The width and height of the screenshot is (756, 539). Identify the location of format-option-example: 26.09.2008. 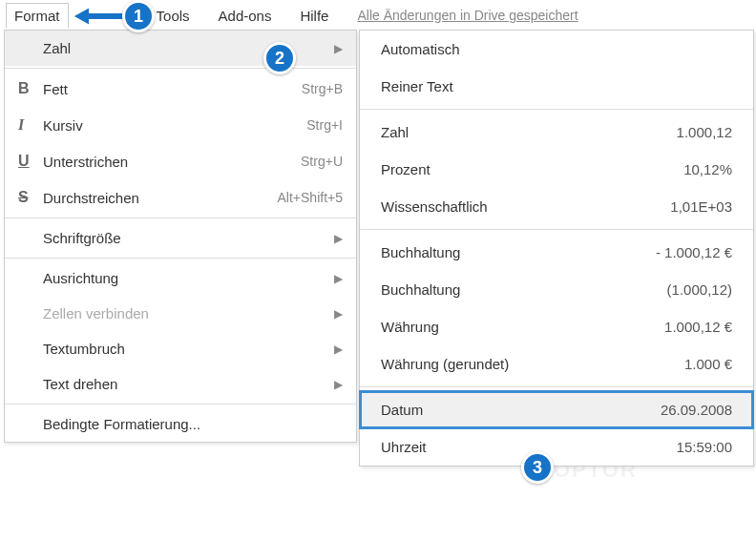
(697, 410).